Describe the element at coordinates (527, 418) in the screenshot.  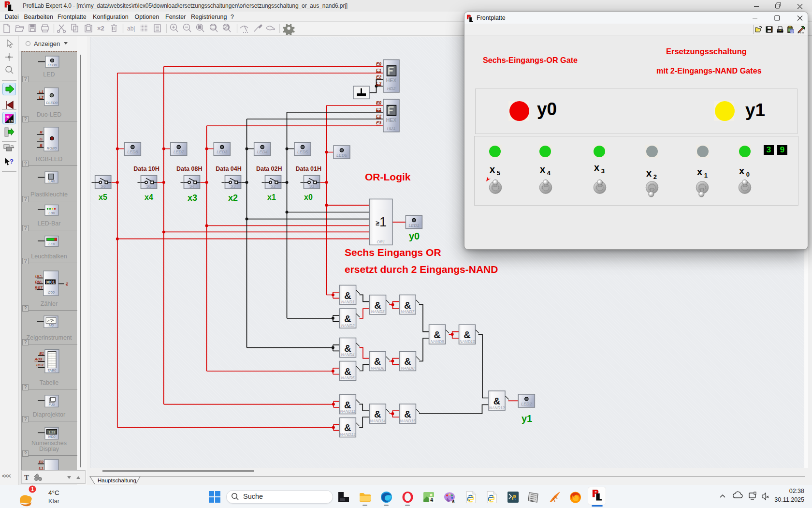
I see `svg-text: y1` at that location.